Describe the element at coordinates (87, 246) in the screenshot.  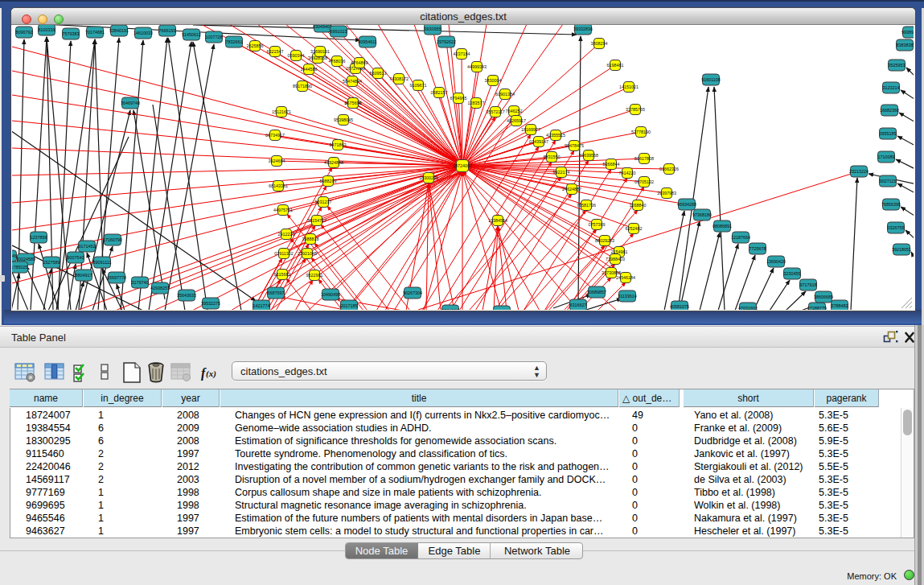
I see `svg-text: 9171452` at that location.